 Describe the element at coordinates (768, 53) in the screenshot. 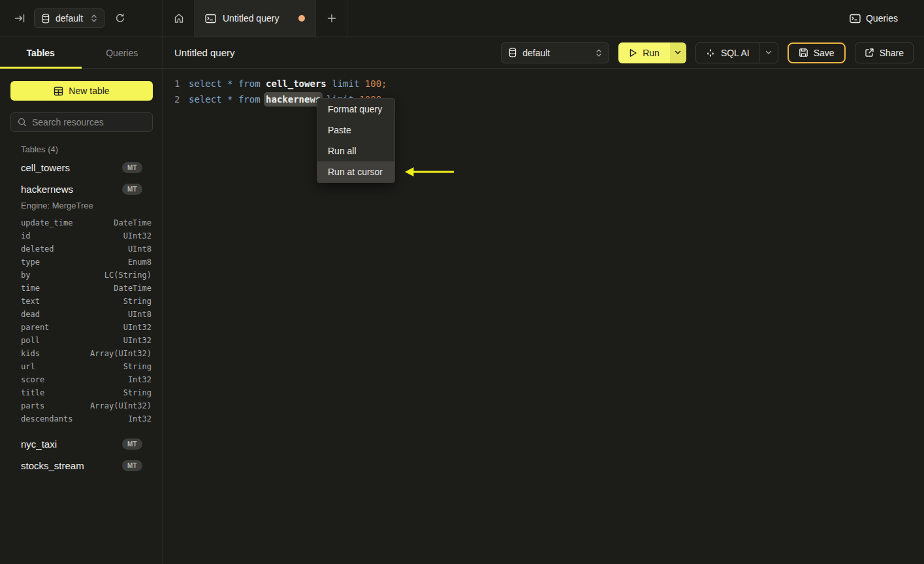

I see `sql-ai-options-caret` at that location.